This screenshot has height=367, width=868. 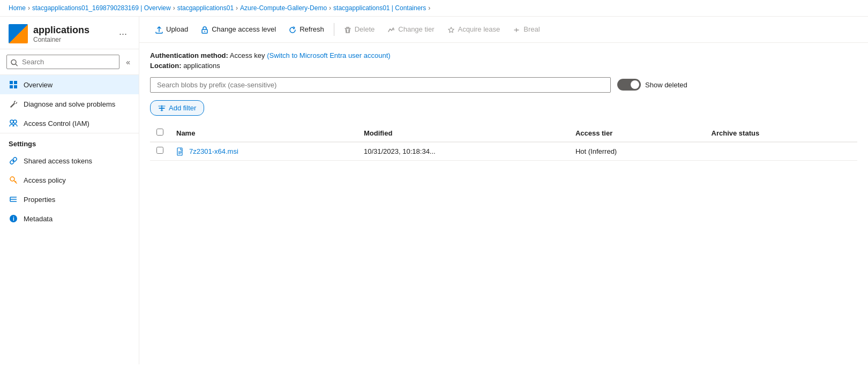 What do you see at coordinates (63, 62) in the screenshot?
I see `sidebar-search-input` at bounding box center [63, 62].